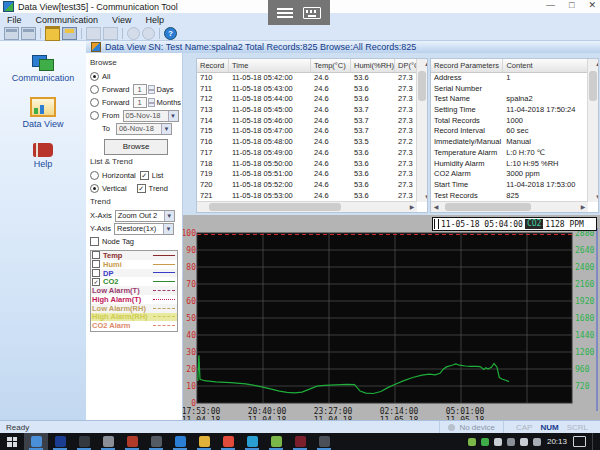 The width and height of the screenshot is (600, 450). Describe the element at coordinates (307, 206) in the screenshot. I see `record-table-hscrollbar: ▶` at that location.